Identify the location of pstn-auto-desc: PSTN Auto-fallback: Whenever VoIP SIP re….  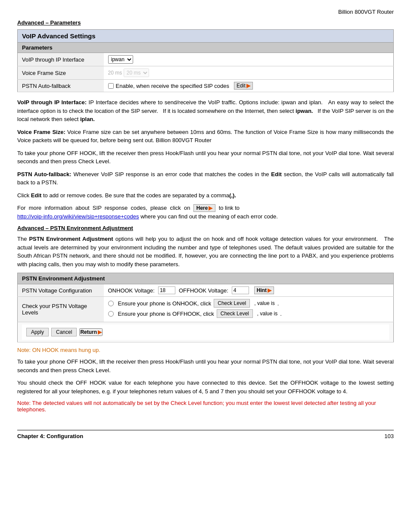
(206, 178).